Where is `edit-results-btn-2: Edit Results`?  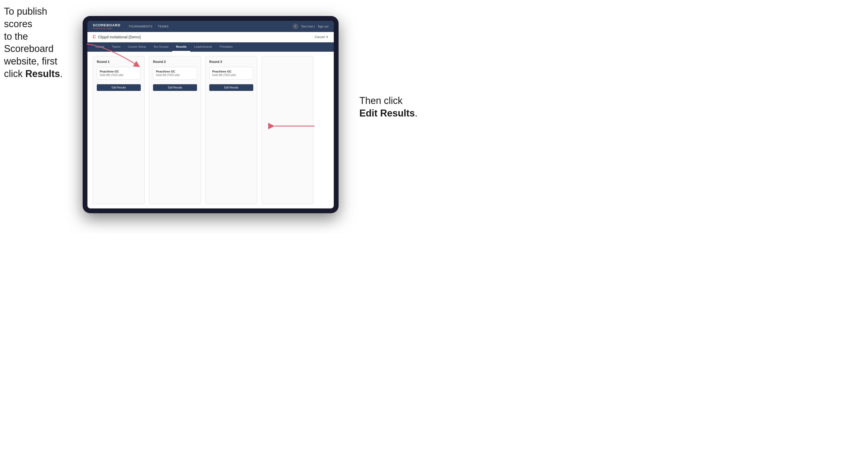
edit-results-btn-2: Edit Results is located at coordinates (175, 88).